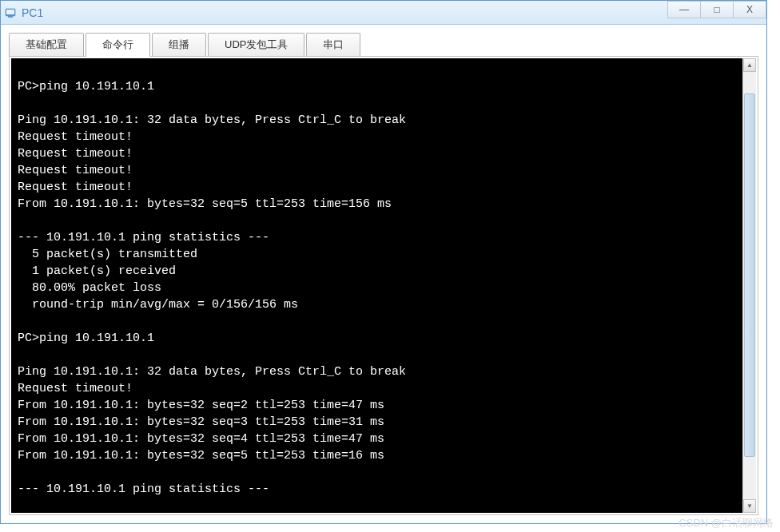 This screenshot has height=532, width=780. What do you see at coordinates (333, 45) in the screenshot?
I see `tab-serial-port: 串口` at bounding box center [333, 45].